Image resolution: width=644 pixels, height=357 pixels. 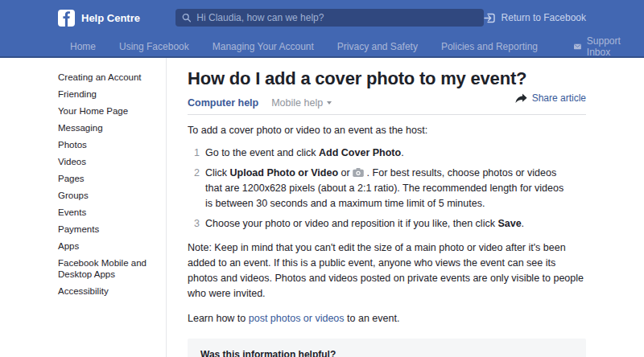 What do you see at coordinates (599, 47) in the screenshot?
I see `support-inbox-link: Support Inbox` at bounding box center [599, 47].